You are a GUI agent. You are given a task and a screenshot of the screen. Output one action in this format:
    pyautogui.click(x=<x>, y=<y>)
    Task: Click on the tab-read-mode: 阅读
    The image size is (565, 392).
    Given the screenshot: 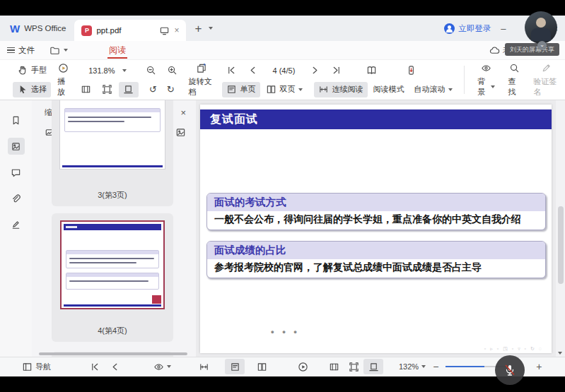 What is the action you would take?
    pyautogui.click(x=117, y=50)
    